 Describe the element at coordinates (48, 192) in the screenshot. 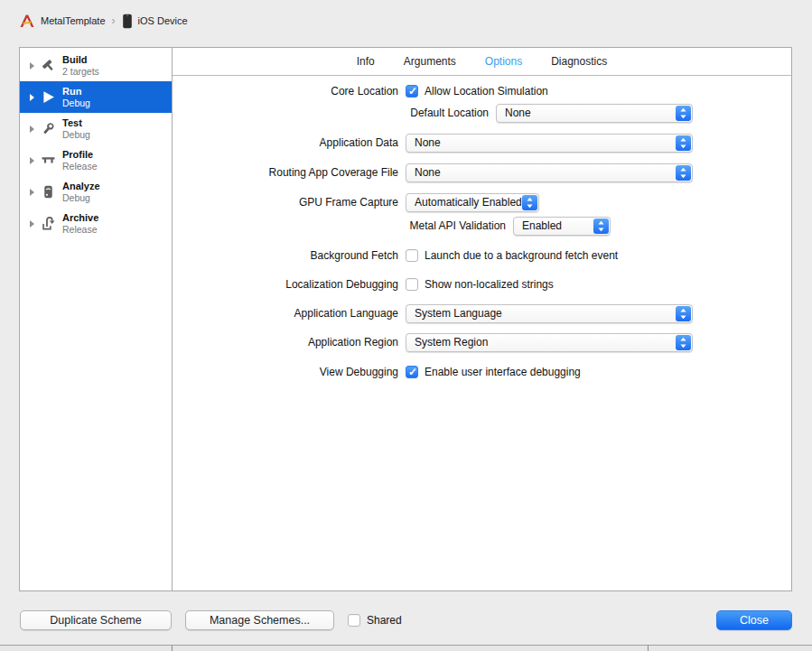

I see `analyze-icon` at that location.